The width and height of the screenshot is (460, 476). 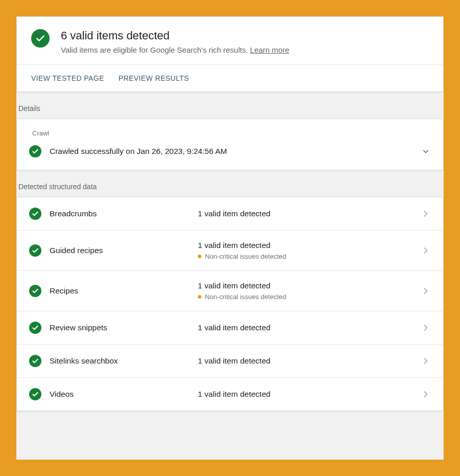 What do you see at coordinates (124, 361) in the screenshot?
I see `item-name: Sitelinks searchbox` at bounding box center [124, 361].